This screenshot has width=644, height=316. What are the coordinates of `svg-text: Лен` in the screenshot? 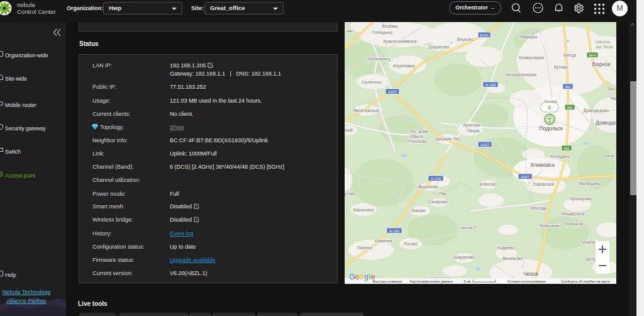 It's located at (611, 89).